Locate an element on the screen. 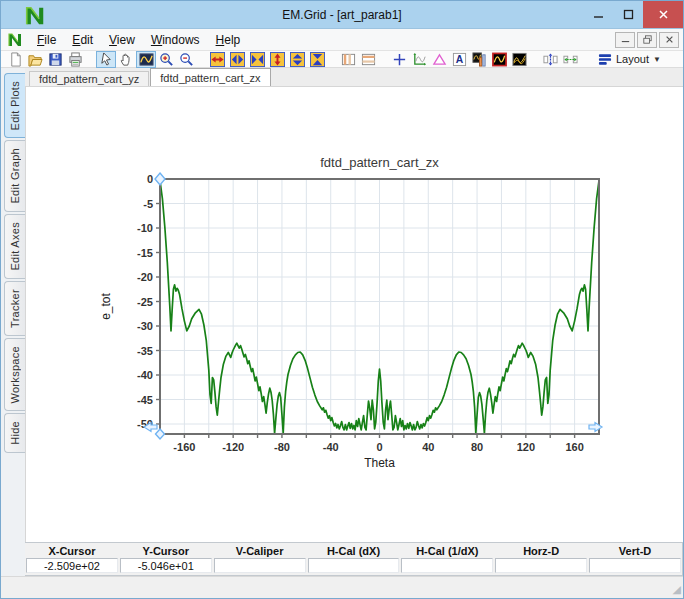  status-label: Y-Cursor is located at coordinates (166, 550).